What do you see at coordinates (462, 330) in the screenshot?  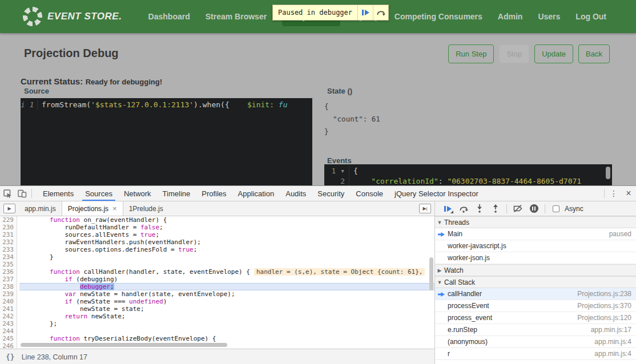 I see `frame-name: e.runStep` at bounding box center [462, 330].